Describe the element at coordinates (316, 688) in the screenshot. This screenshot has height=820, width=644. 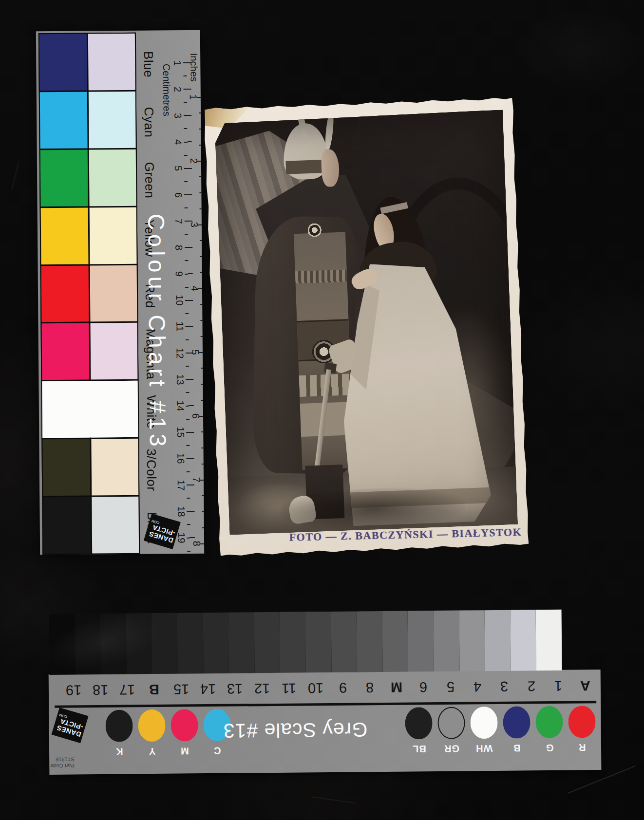
I see `grey-number: 10` at that location.